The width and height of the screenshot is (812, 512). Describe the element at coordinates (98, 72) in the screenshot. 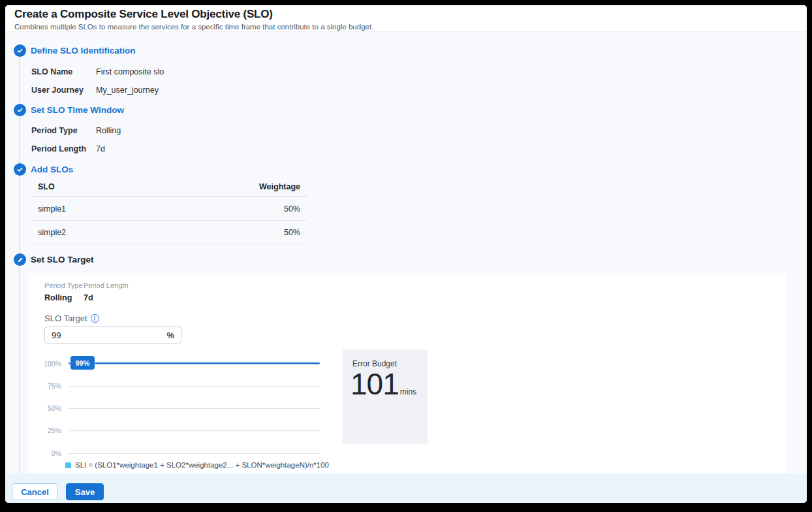

I see `slo-name-row: SLO NameFirst composite slo` at that location.